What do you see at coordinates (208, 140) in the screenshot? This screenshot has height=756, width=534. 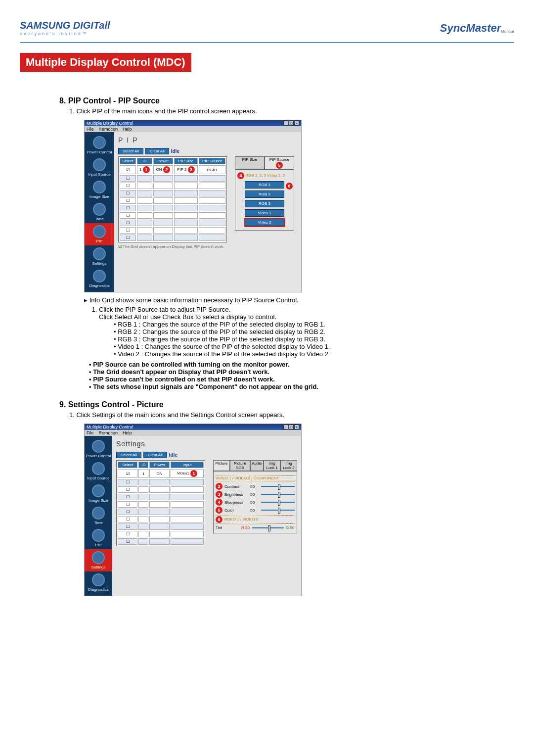 I see `panel-title: PIP` at bounding box center [208, 140].